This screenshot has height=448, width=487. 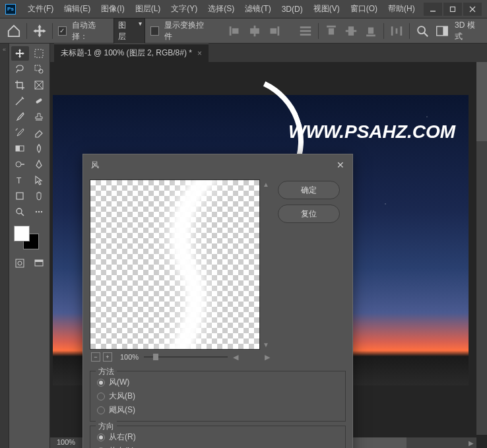 What do you see at coordinates (108, 357) in the screenshot?
I see `zoom-in-icon: +` at bounding box center [108, 357].